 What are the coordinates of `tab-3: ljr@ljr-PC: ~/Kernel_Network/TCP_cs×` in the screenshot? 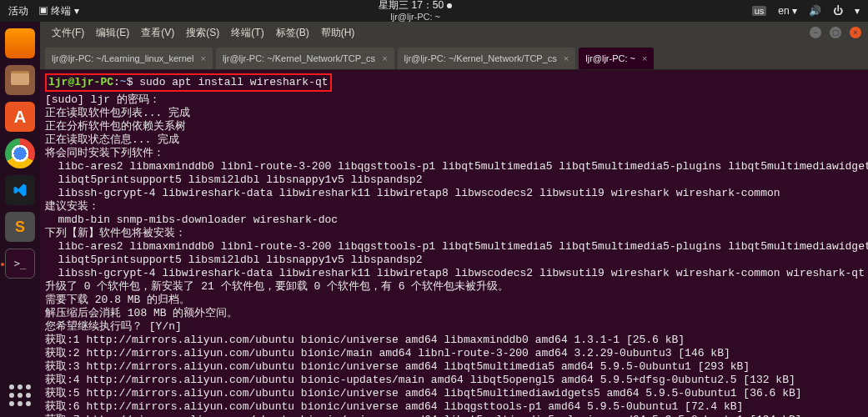 It's located at (487, 58).